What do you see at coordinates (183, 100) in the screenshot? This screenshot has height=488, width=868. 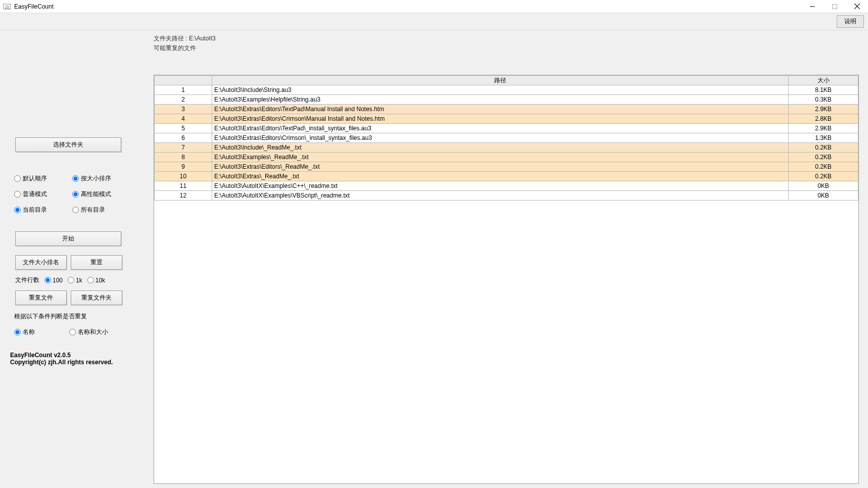 I see `cell-index: 2` at bounding box center [183, 100].